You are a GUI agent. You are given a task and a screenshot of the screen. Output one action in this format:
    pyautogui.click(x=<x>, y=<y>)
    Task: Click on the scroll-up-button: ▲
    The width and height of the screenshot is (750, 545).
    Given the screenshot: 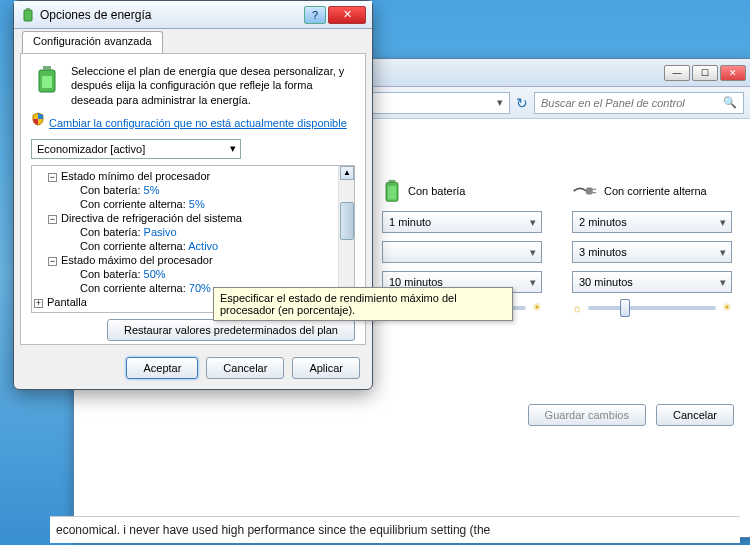 What is the action you would take?
    pyautogui.click(x=347, y=173)
    